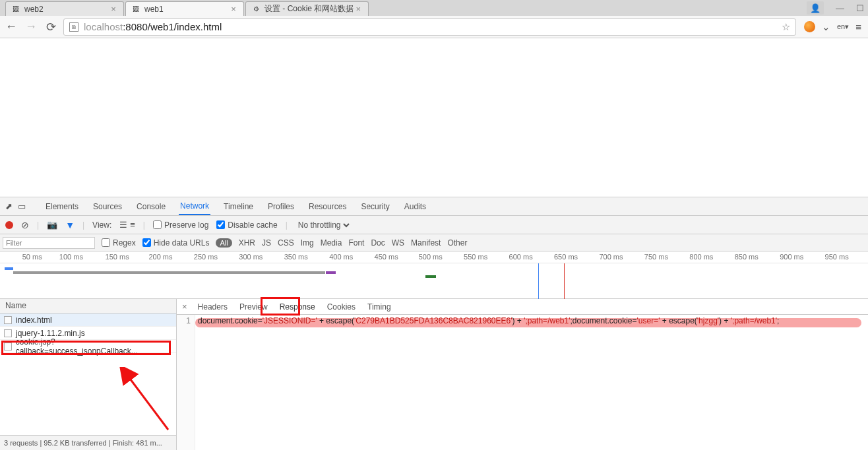 The image size is (868, 466). Describe the element at coordinates (94, 347) in the screenshot. I see `request-name: cookie.jsp?callback=success_jsonpCallbac…` at that location.